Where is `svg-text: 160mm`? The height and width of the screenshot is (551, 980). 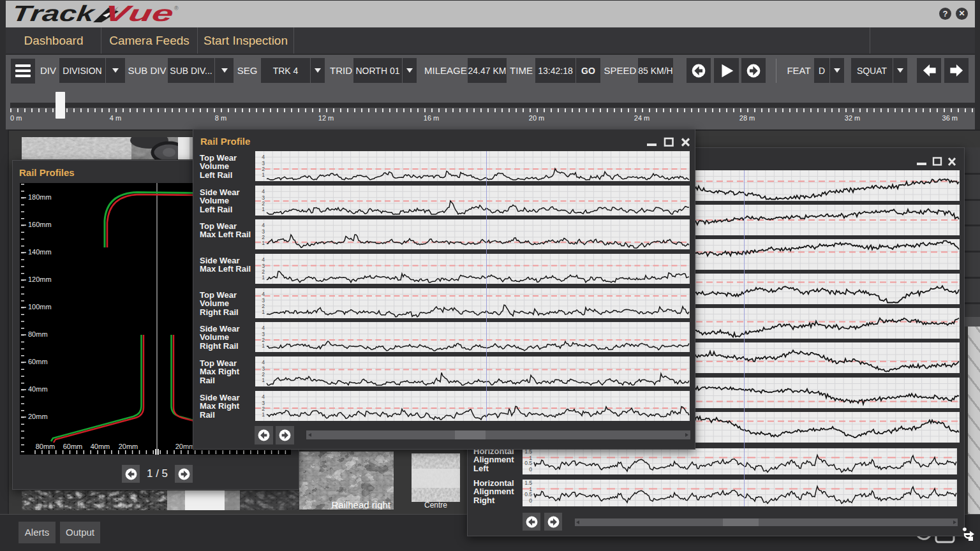
svg-text: 160mm is located at coordinates (40, 224).